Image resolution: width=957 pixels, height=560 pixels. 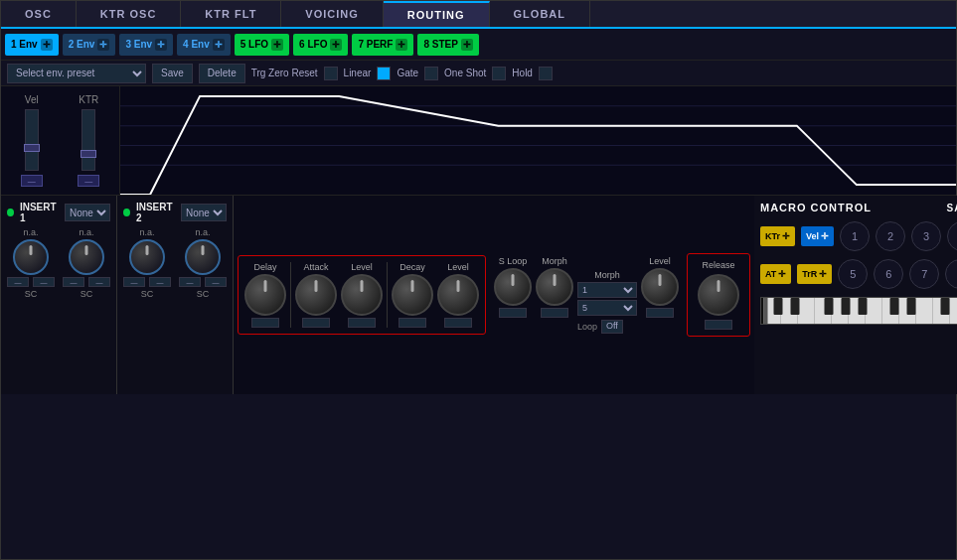 I want to click on env-tab-1env: 1 Env ✛, so click(x=32, y=45).